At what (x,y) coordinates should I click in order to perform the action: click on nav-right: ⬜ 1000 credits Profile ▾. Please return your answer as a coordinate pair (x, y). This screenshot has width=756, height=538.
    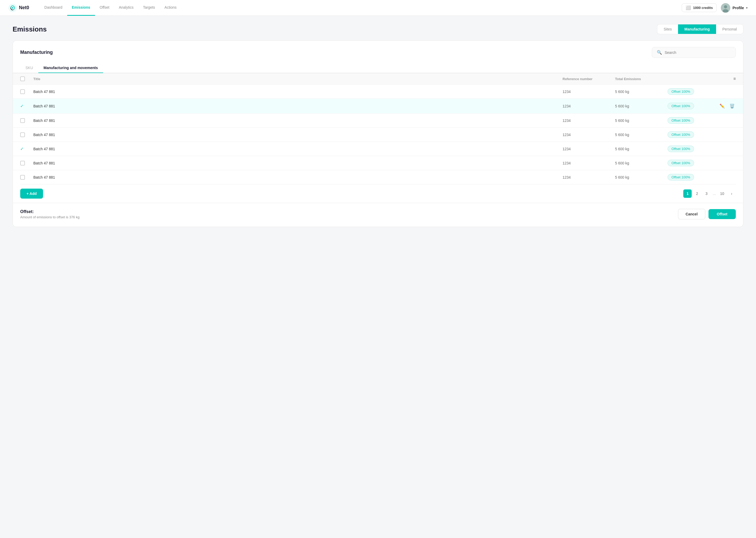
    Looking at the image, I should click on (715, 8).